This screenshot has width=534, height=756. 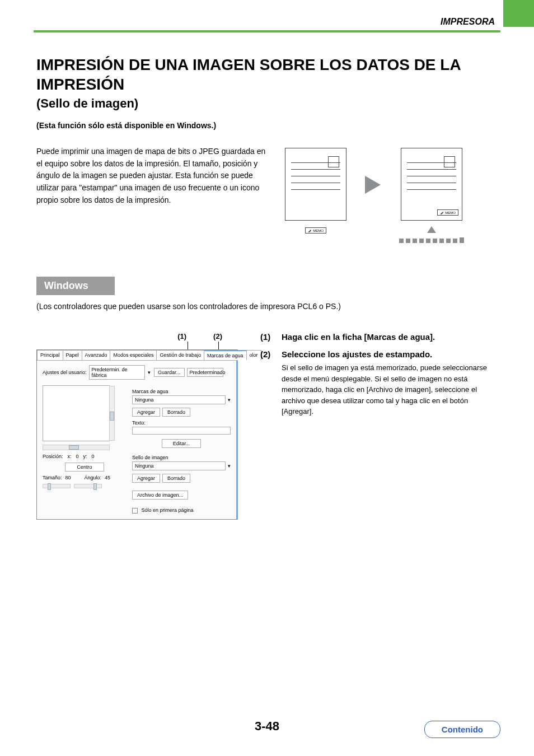 What do you see at coordinates (205, 372) in the screenshot?
I see `defaults-button: Predeterminado` at bounding box center [205, 372].